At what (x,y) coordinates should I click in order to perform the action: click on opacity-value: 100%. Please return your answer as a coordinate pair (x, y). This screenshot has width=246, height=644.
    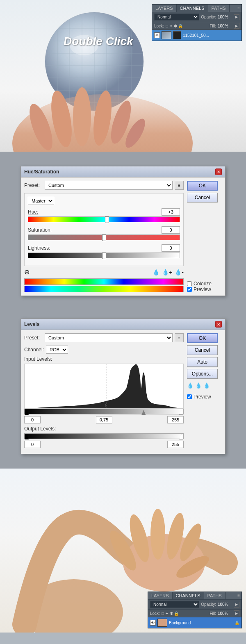
    Looking at the image, I should click on (225, 17).